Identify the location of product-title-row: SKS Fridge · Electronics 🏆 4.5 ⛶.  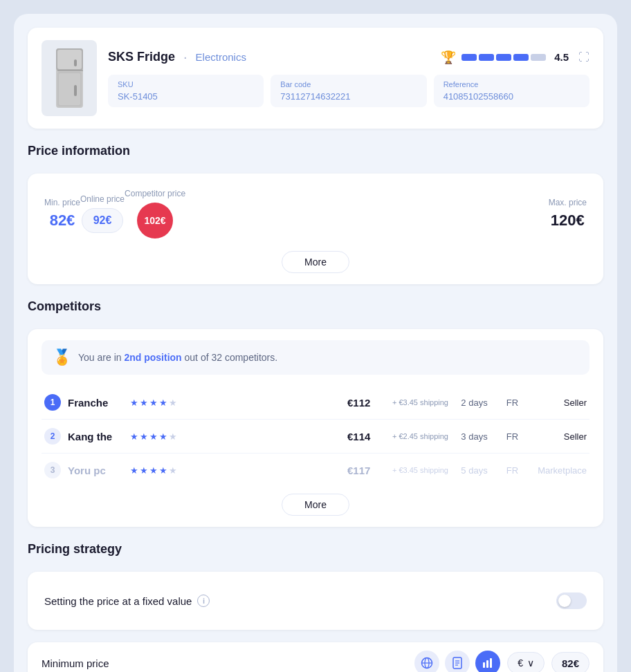
(349, 57).